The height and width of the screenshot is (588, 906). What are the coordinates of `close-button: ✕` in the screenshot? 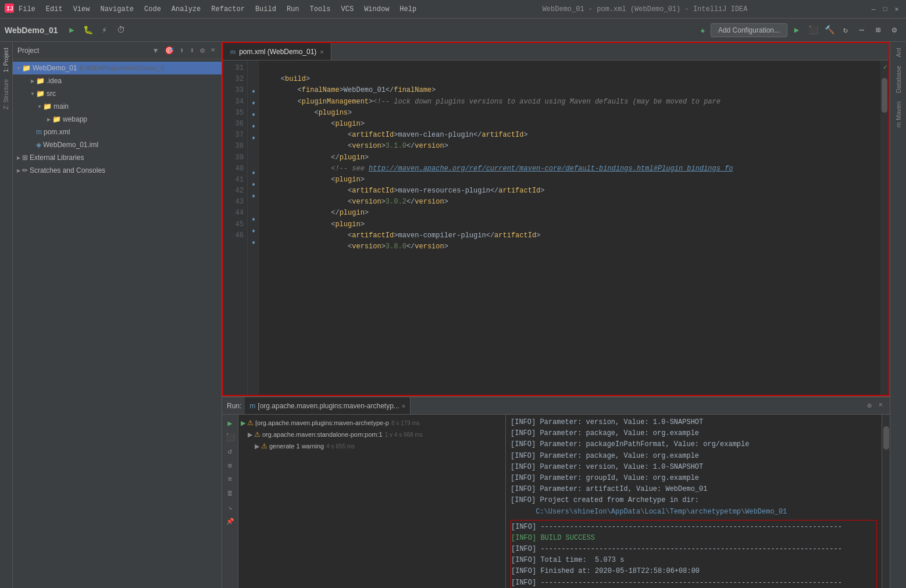 It's located at (897, 9).